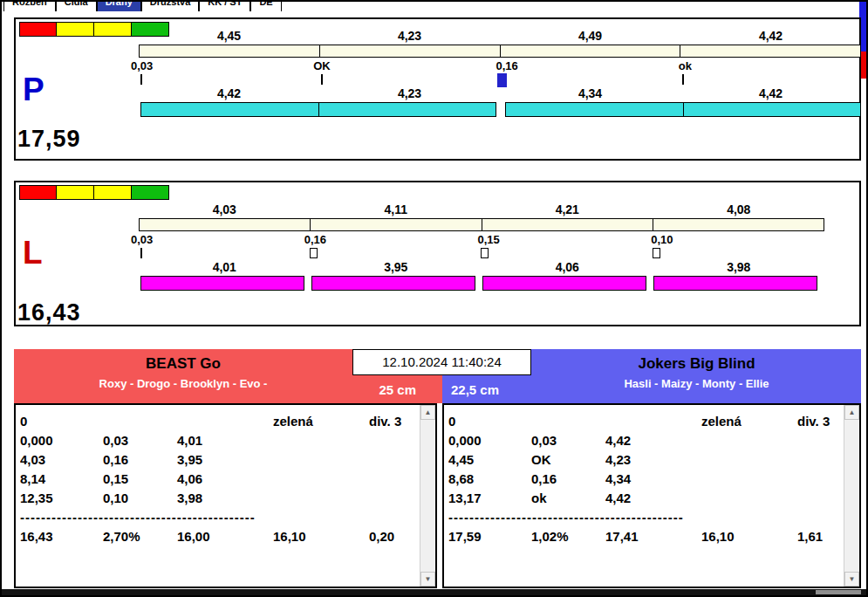 This screenshot has height=597, width=868. What do you see at coordinates (502, 80) in the screenshot?
I see `active-marker` at bounding box center [502, 80].